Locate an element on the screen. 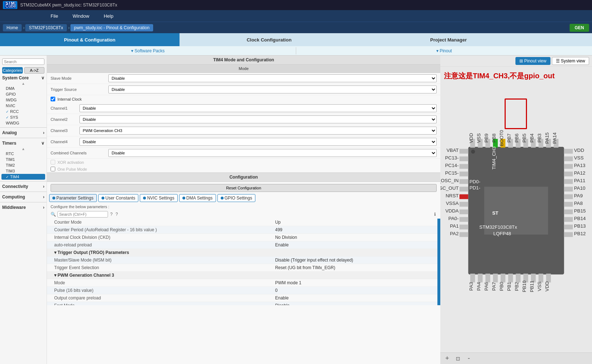  scroll-bar is located at coordinates (439, 262).